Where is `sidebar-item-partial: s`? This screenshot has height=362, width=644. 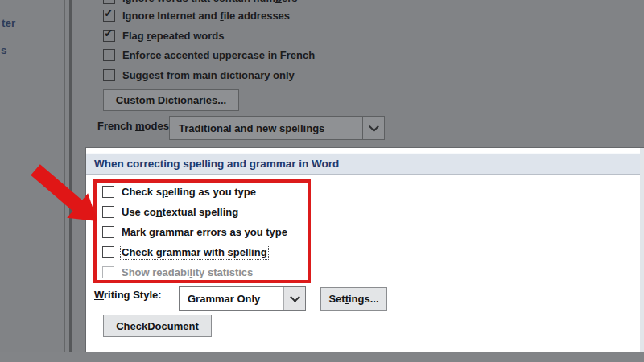 sidebar-item-partial: s is located at coordinates (4, 50).